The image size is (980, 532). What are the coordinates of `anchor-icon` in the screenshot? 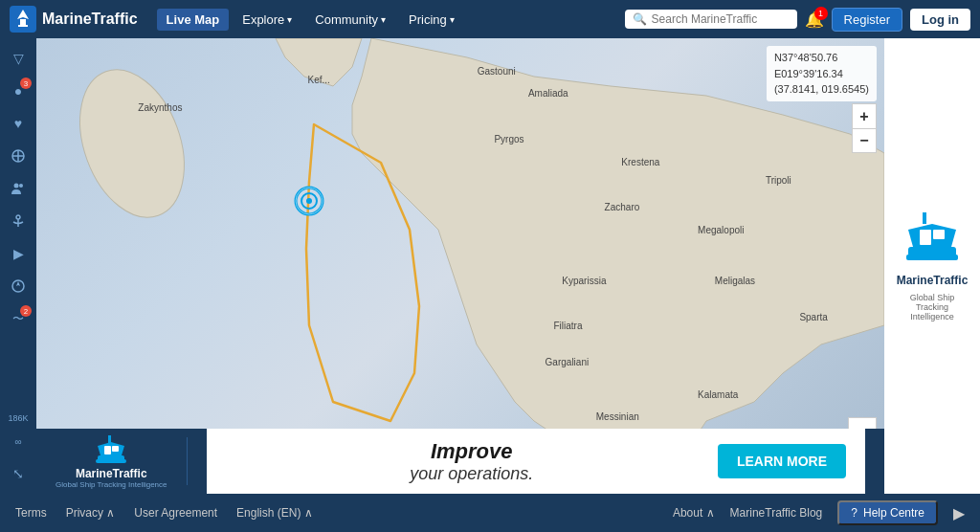 It's located at (18, 221).